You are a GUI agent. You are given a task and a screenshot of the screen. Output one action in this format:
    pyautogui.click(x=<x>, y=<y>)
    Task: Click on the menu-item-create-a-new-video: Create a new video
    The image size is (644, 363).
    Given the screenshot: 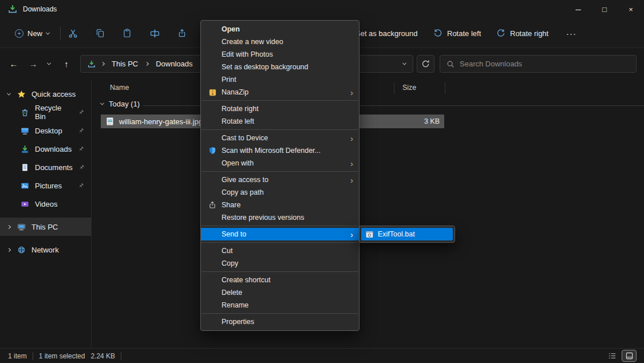 What is the action you would take?
    pyautogui.click(x=280, y=42)
    